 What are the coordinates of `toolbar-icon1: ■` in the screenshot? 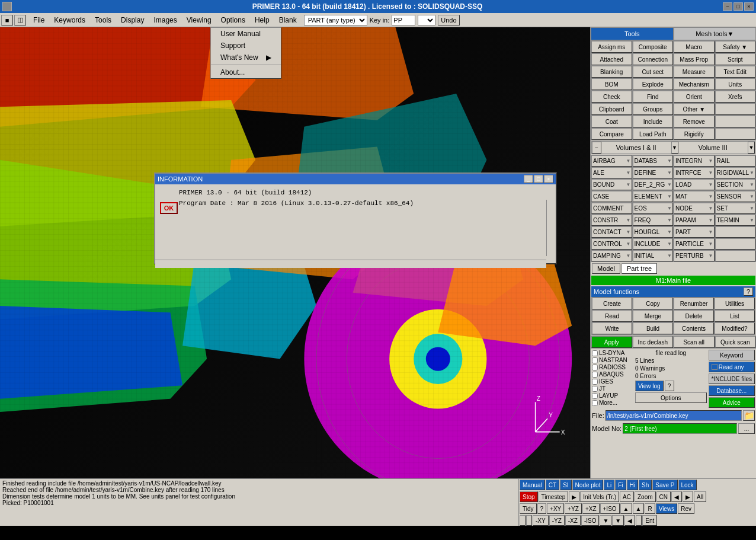 It's located at (7, 20).